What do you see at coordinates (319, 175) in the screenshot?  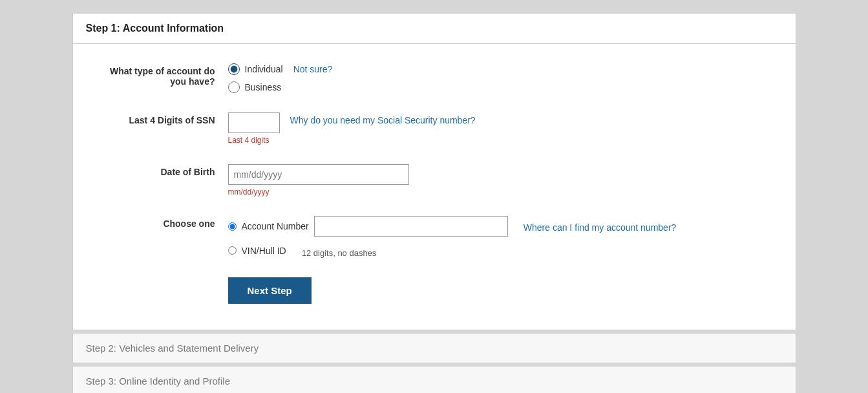 I see `dob-input` at bounding box center [319, 175].